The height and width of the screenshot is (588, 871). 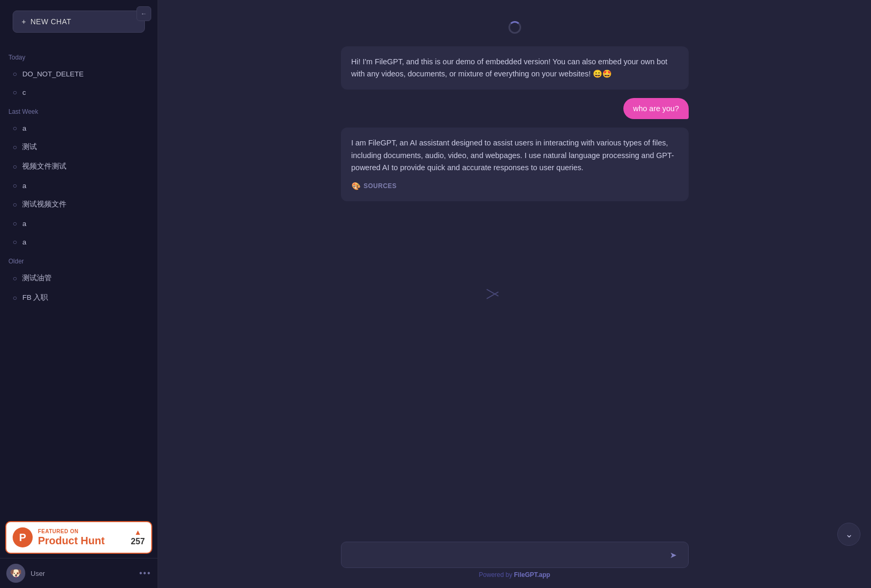 What do you see at coordinates (51, 22) in the screenshot?
I see `new-chat-label: NEW CHAT` at bounding box center [51, 22].